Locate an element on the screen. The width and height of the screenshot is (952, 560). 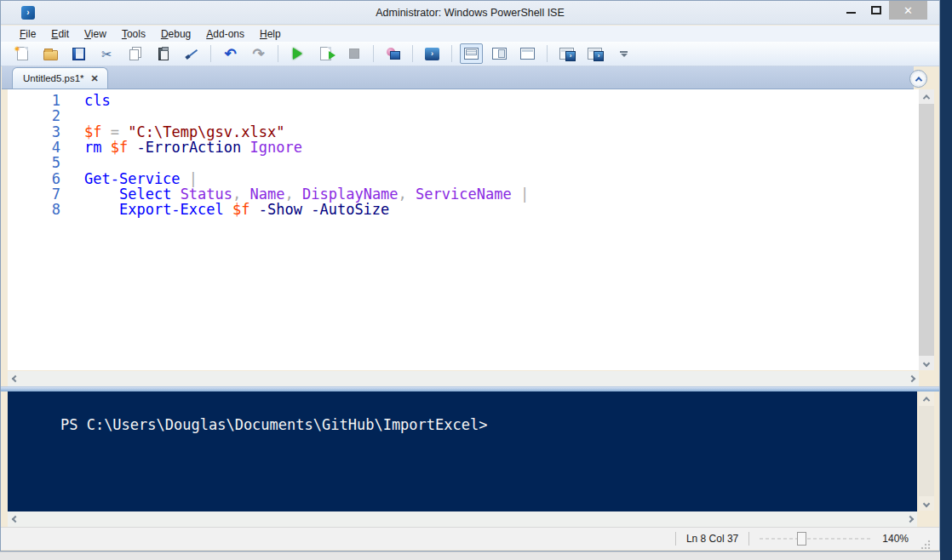
menu-debug: Debug is located at coordinates (175, 34).